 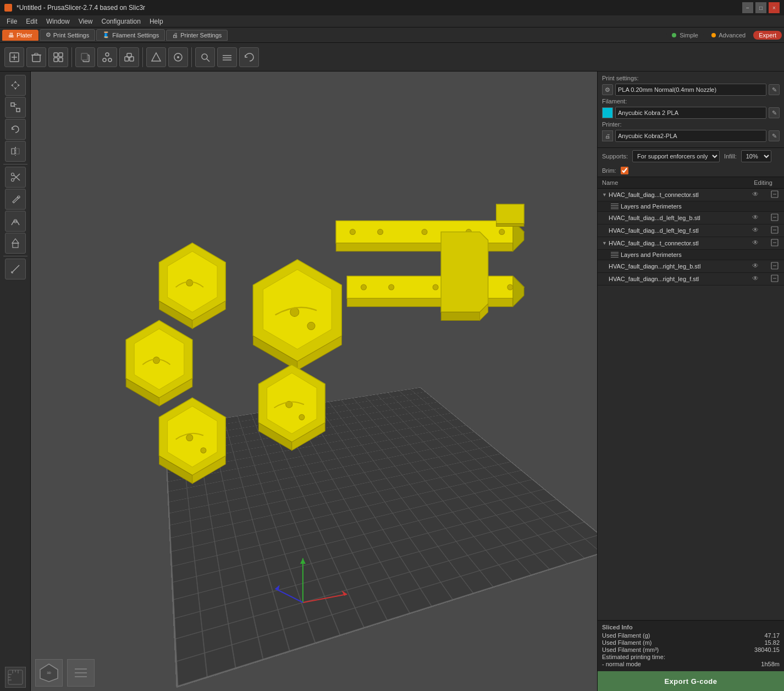 I want to click on filament-mm3-row: Used Filament (mm³) 38040.15, so click(x=691, y=650).